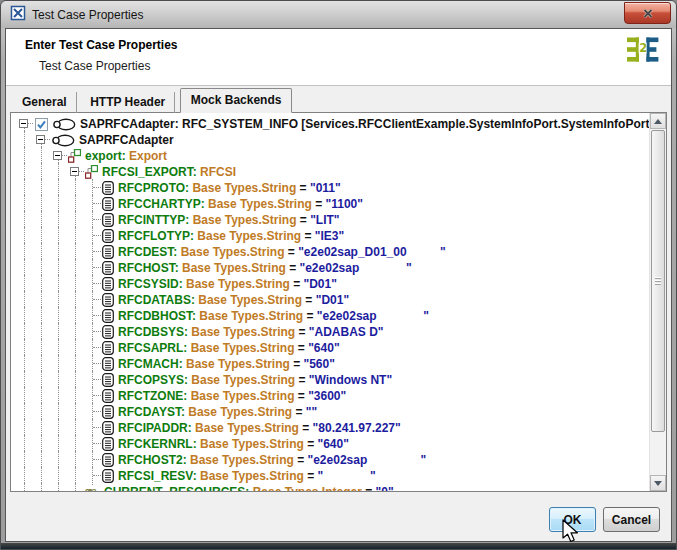 This screenshot has height=550, width=677. Describe the element at coordinates (332, 316) in the screenshot. I see `tree-row: RFCDBHOST: Base Types.String = "e2e02sap…` at that location.